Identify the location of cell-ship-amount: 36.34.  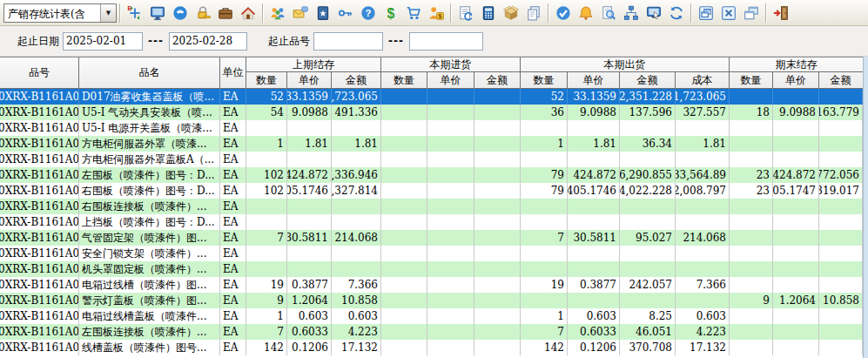
(648, 144).